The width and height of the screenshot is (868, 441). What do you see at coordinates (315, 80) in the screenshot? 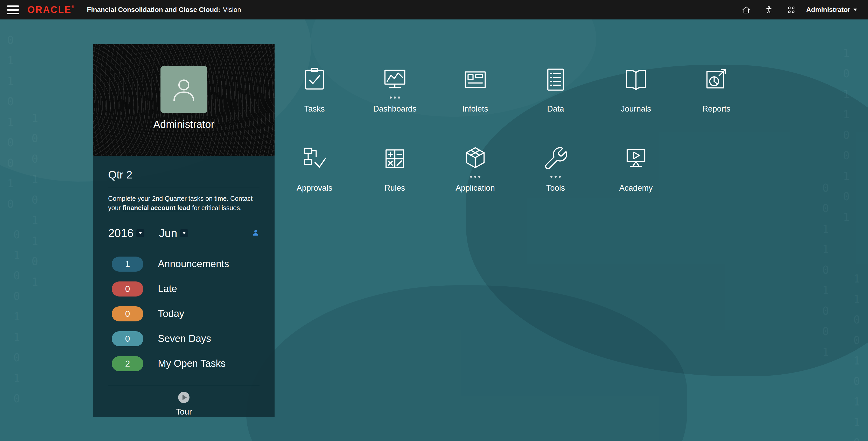
I see `tasks-icon` at bounding box center [315, 80].